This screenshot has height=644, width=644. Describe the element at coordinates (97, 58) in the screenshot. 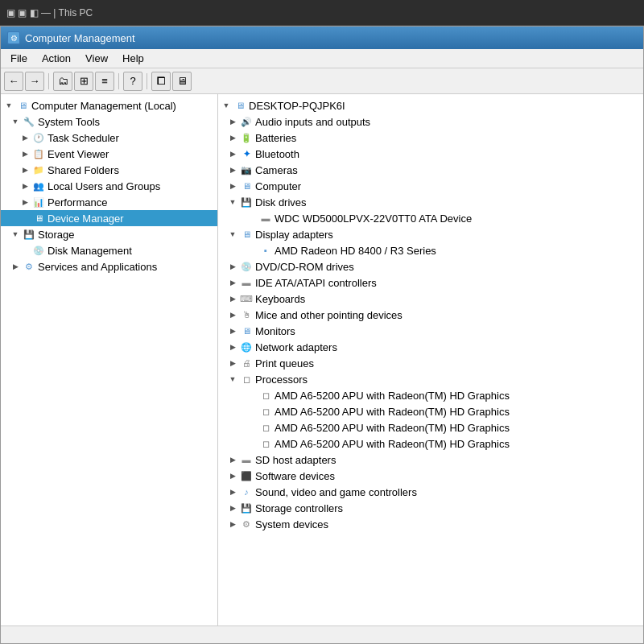

I see `menu-view: View` at that location.